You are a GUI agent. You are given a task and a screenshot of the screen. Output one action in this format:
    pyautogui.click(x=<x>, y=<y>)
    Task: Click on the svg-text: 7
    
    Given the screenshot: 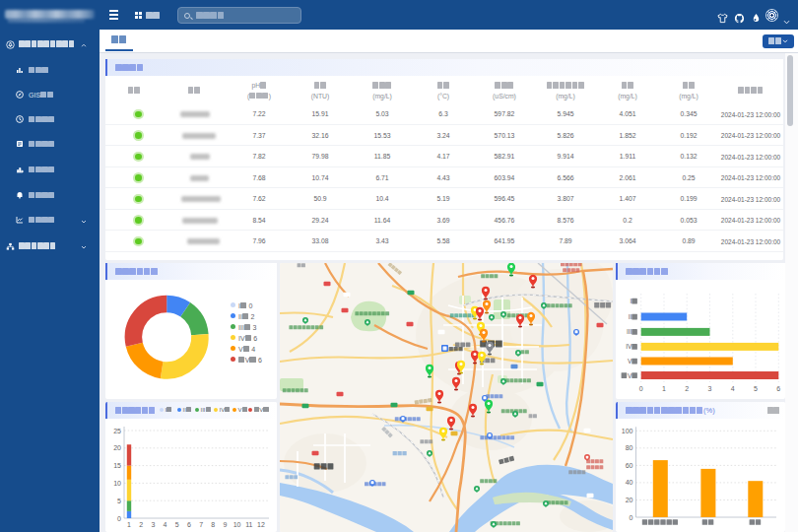 What is the action you would take?
    pyautogui.click(x=201, y=524)
    